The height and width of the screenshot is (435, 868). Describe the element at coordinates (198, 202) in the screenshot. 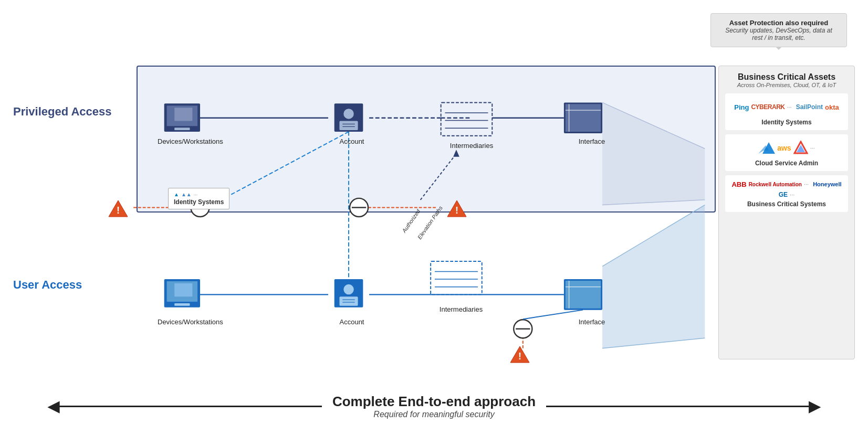

I see `identity-popup-label: Identity Systems` at that location.